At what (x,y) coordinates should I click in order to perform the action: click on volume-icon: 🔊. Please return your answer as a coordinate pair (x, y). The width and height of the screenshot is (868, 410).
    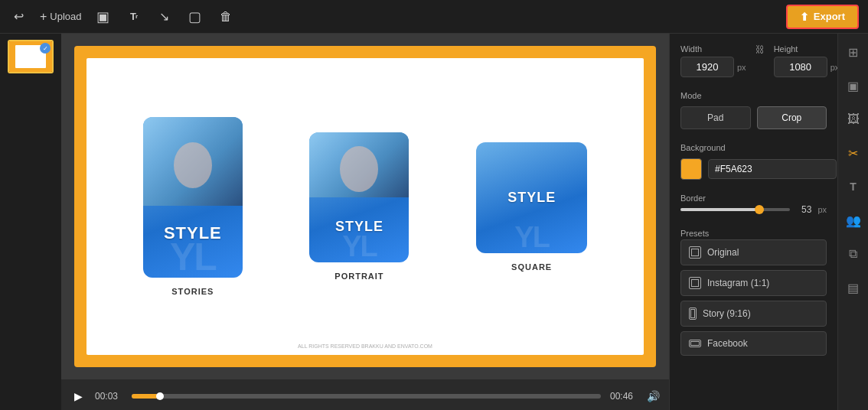
    Looking at the image, I should click on (654, 396).